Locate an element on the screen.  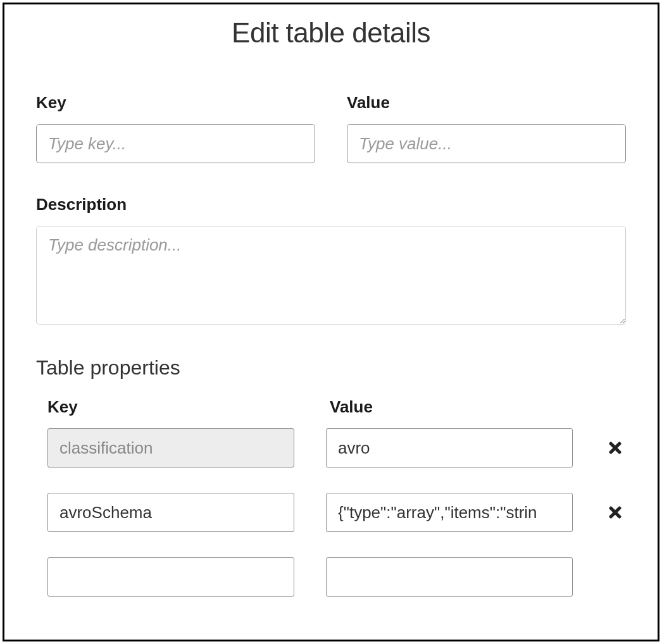
value-label: Value is located at coordinates (486, 102).